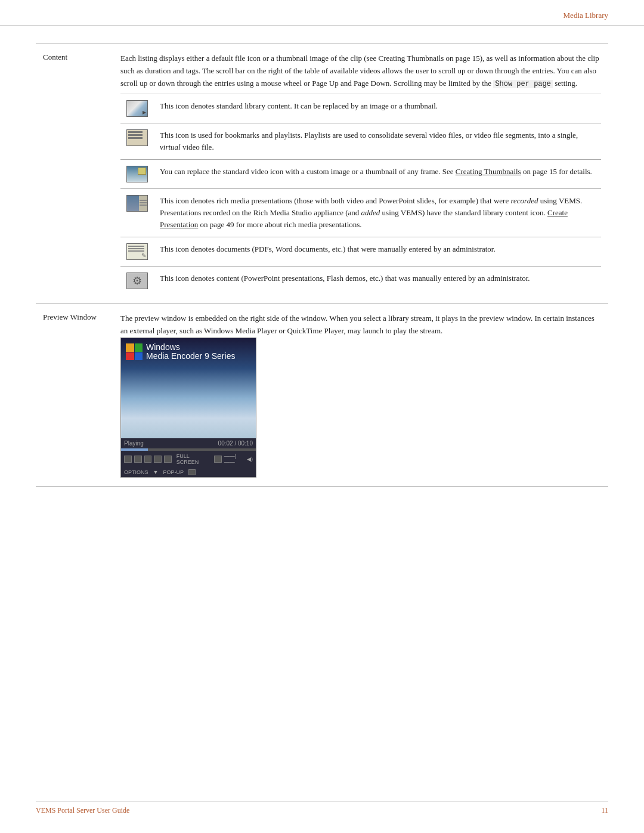 The image size is (644, 833). I want to click on icon-cell-thumbnail, so click(137, 174).